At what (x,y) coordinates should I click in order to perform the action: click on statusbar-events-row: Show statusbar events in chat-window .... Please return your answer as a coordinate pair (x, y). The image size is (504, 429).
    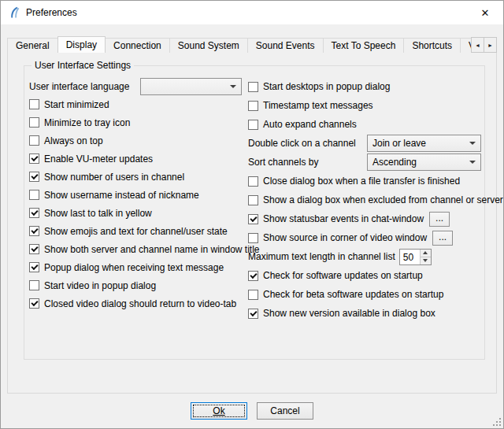
    Looking at the image, I should click on (365, 219).